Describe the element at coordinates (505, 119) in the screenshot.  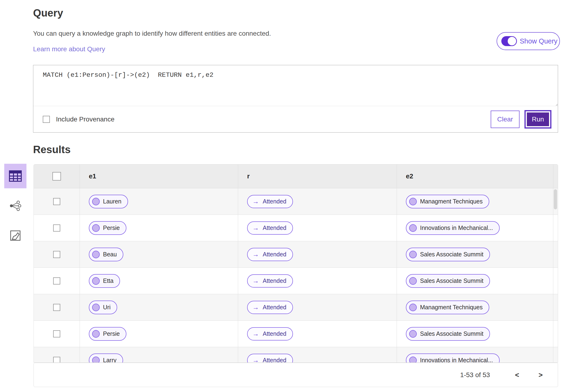
I see `clear-button: Clear` at that location.